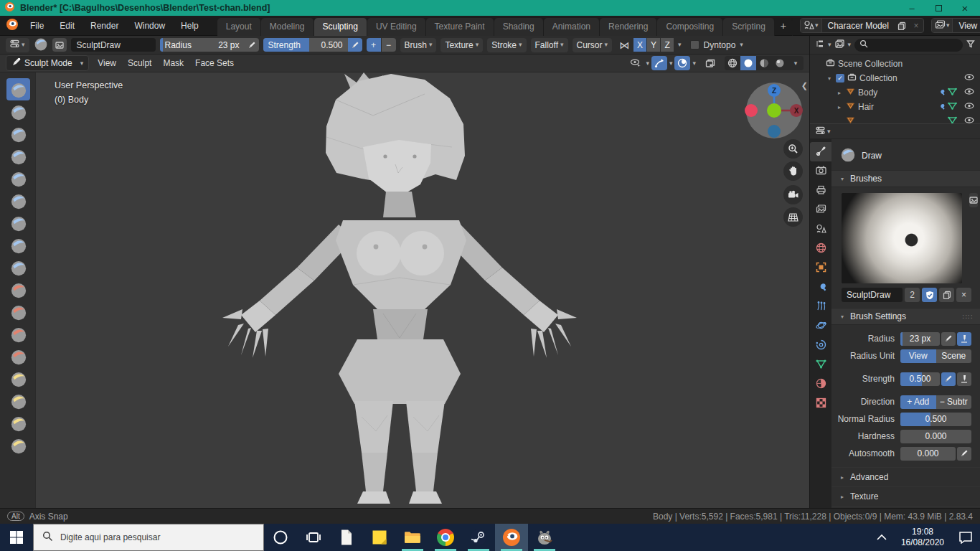 The image size is (980, 551). What do you see at coordinates (821, 132) in the screenshot?
I see `editor-type-icon` at bounding box center [821, 132].